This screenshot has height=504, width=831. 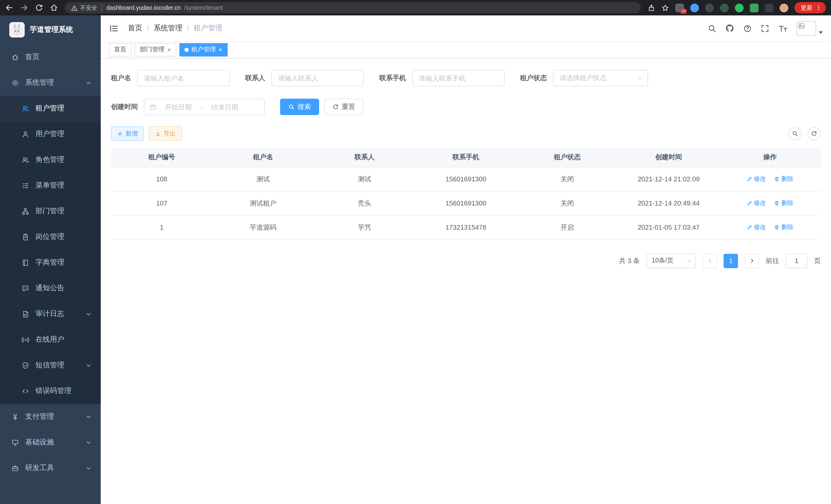 I want to click on sidebar-item-label: 通知公告, so click(x=50, y=288).